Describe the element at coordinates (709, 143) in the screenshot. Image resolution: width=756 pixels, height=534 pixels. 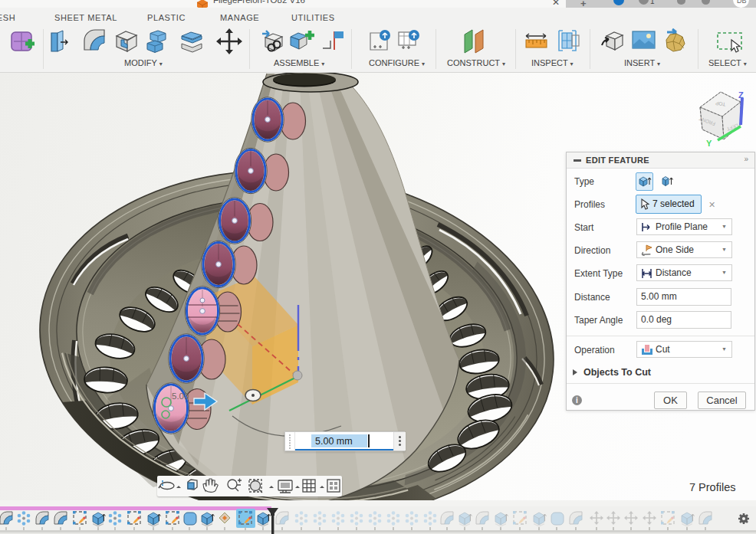
I see `svg-text: Y` at that location.